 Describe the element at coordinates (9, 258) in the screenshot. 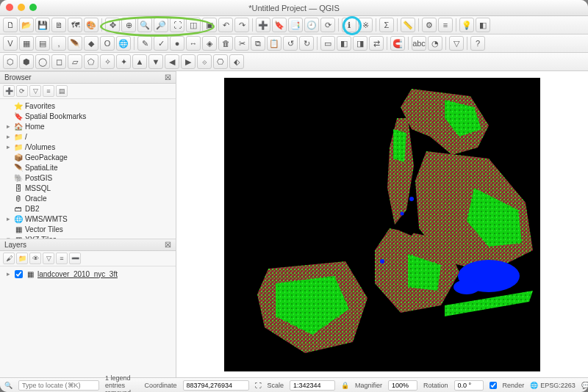

I see `style-layer-icon: 🖌` at that location.